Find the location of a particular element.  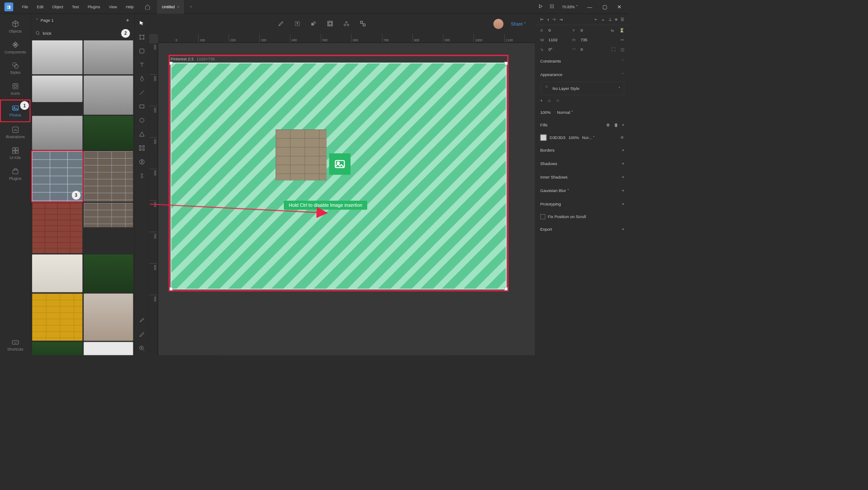

flip-v-icon: ⏳ is located at coordinates (622, 30).